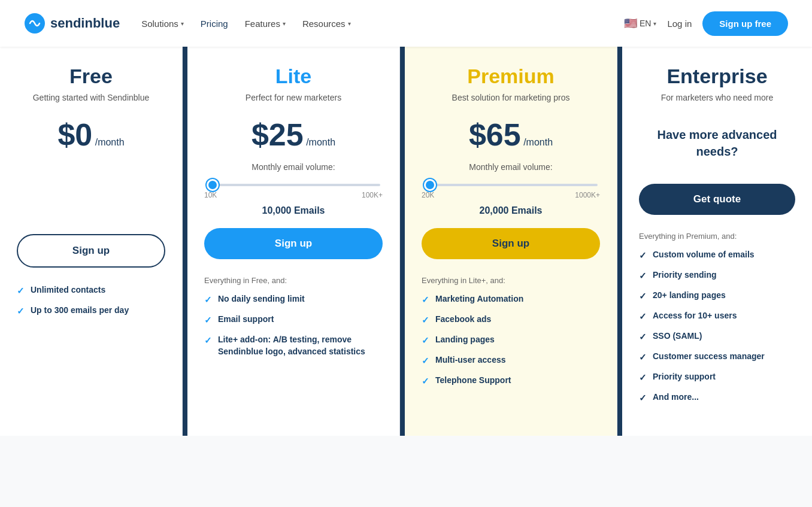  I want to click on plan-free-price: $0, so click(75, 135).